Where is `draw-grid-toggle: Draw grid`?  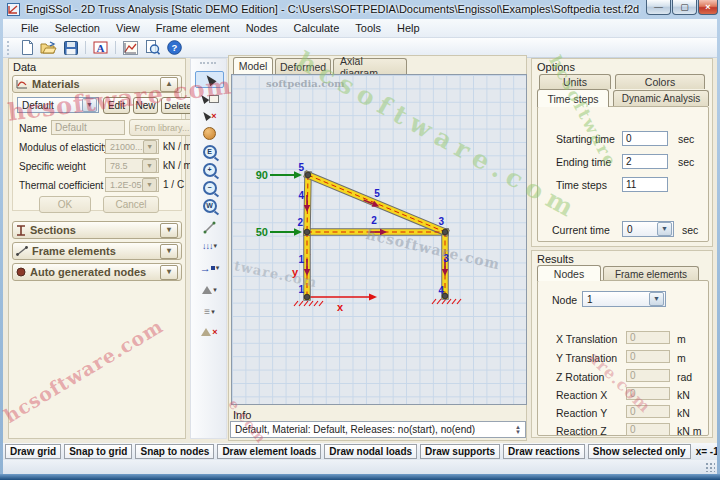 draw-grid-toggle: Draw grid is located at coordinates (33, 452).